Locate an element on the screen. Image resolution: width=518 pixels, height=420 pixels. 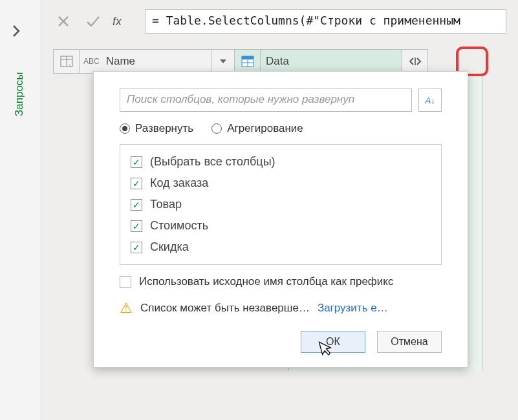
type-text-icon: ABC is located at coordinates (91, 61).